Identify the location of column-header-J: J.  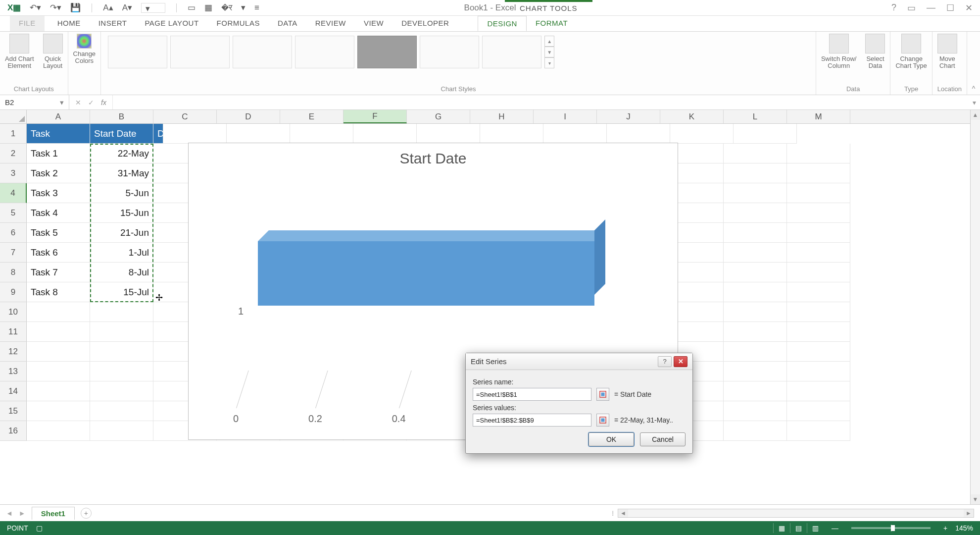
(629, 117).